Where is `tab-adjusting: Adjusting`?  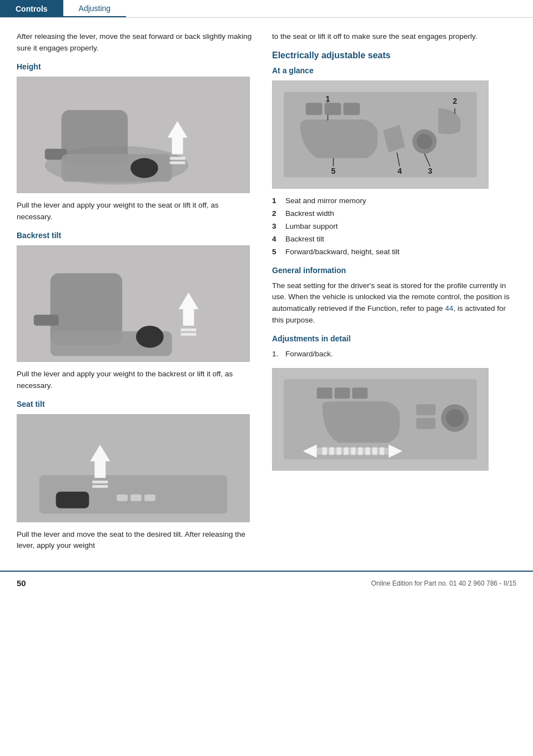
tab-adjusting: Adjusting is located at coordinates (95, 9).